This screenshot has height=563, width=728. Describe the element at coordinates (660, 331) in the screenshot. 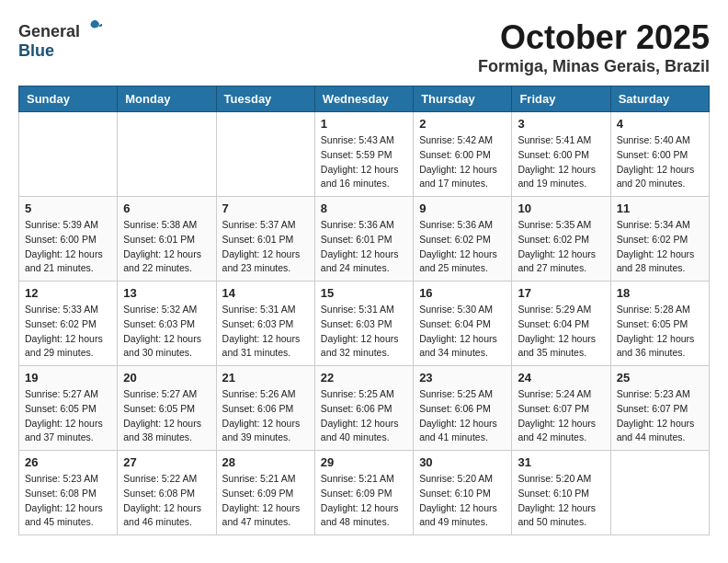

I see `day-info: Sunrise: 5:28 AMSunset: 6:05 PMDaylight:…` at that location.